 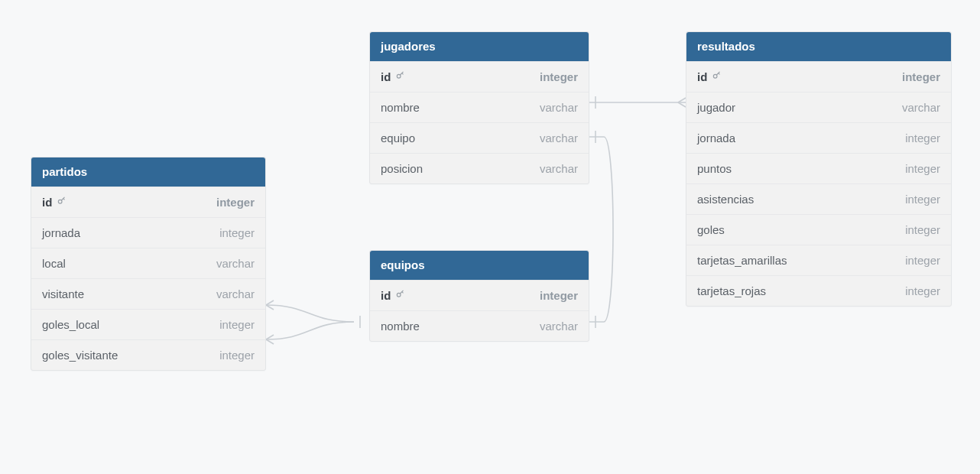 I want to click on table-row: goles integer, so click(x=819, y=229).